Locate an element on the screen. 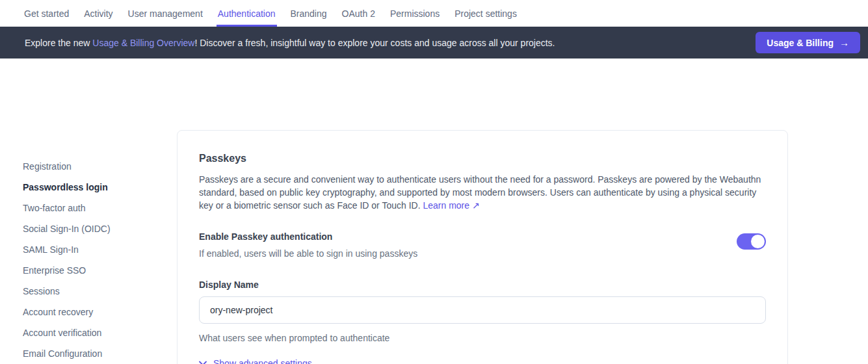 The width and height of the screenshot is (868, 364). sidebar-item-registration: Registration is located at coordinates (94, 166).